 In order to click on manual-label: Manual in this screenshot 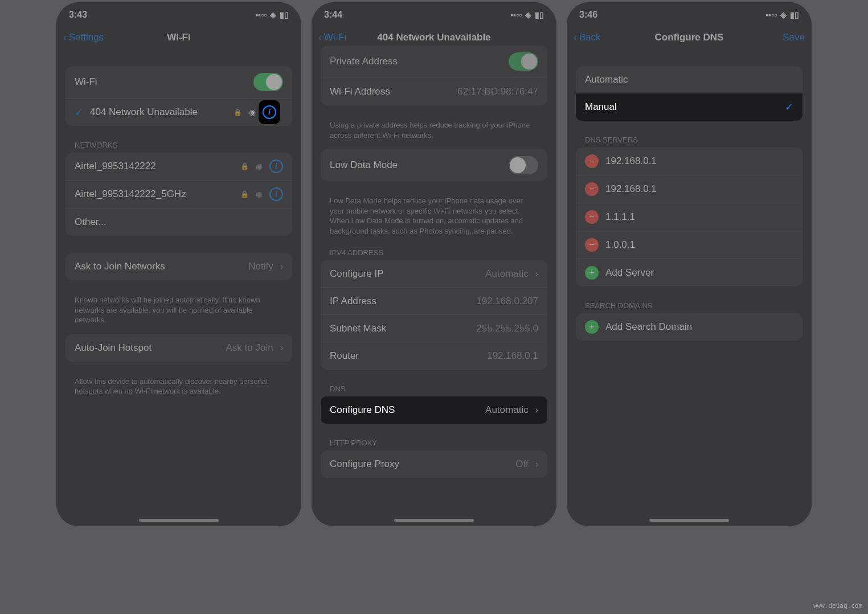, I will do `click(601, 107)`.